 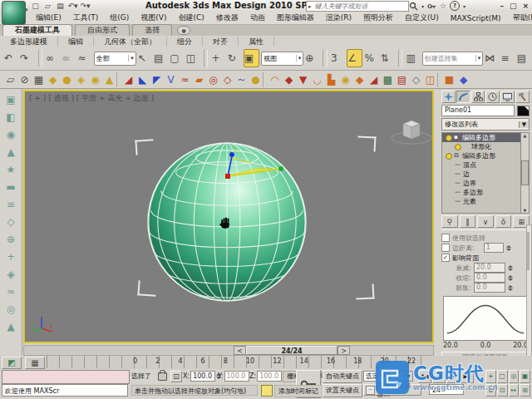 What do you see at coordinates (12, 239) in the screenshot?
I see `left-toolbar-icon: ⊕` at bounding box center [12, 239].